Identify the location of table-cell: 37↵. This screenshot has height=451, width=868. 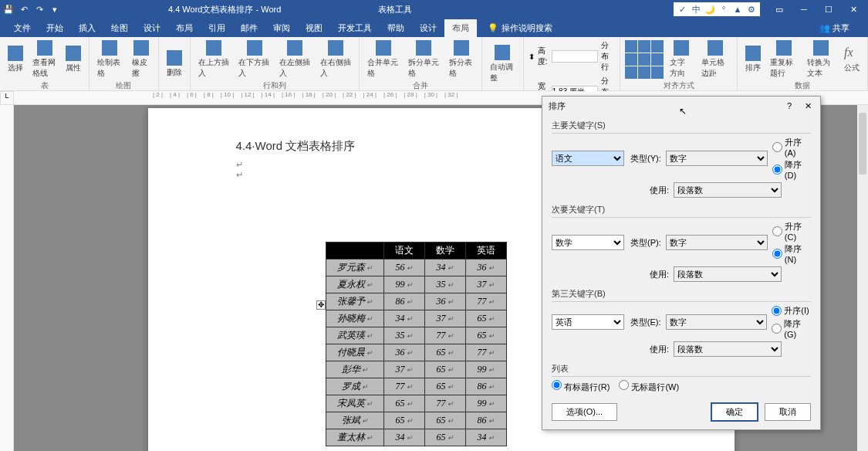
(404, 370).